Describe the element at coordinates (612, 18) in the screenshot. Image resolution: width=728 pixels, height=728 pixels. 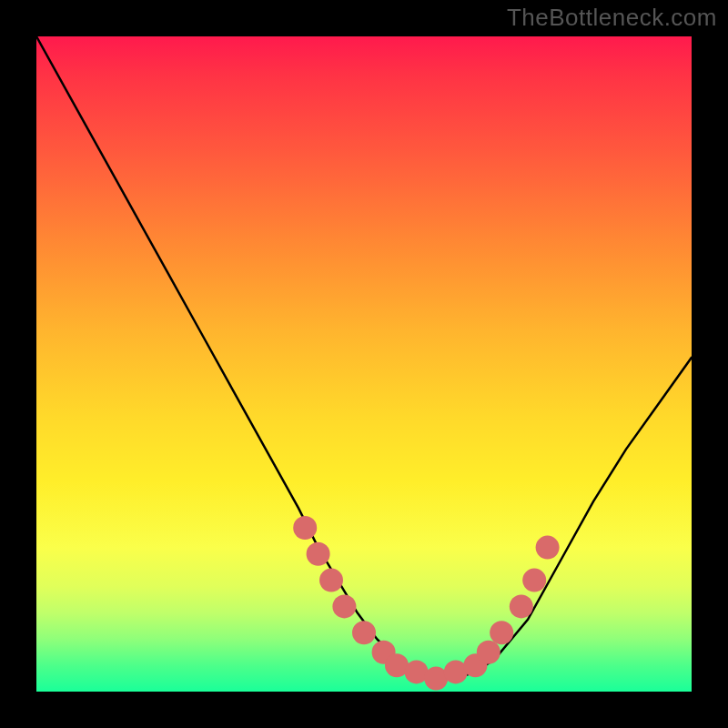
I see `watermark: TheBottleneck.com` at that location.